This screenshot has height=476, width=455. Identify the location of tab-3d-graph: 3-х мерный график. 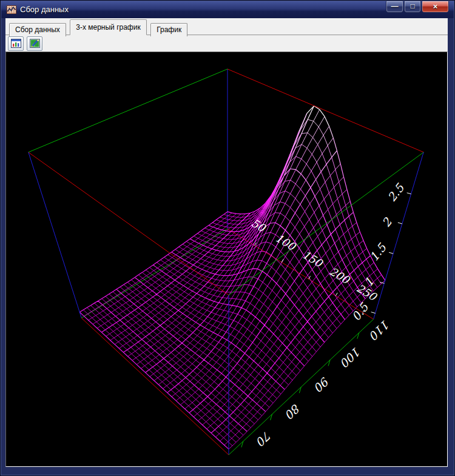
(108, 27).